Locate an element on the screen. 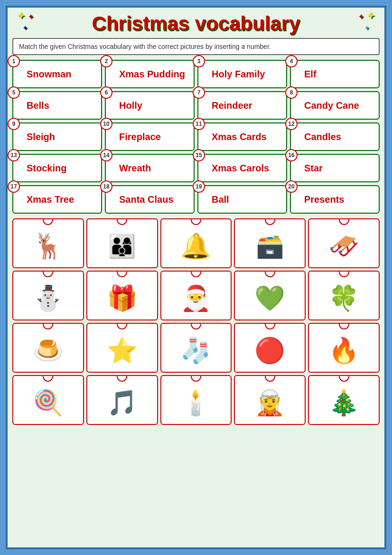 Image resolution: width=392 pixels, height=555 pixels. vocab-label: Santa Claus is located at coordinates (146, 199).